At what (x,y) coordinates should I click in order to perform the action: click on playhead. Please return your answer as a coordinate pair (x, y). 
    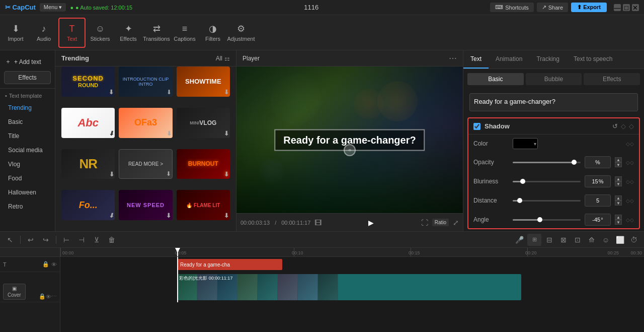
    Looking at the image, I should click on (178, 252).